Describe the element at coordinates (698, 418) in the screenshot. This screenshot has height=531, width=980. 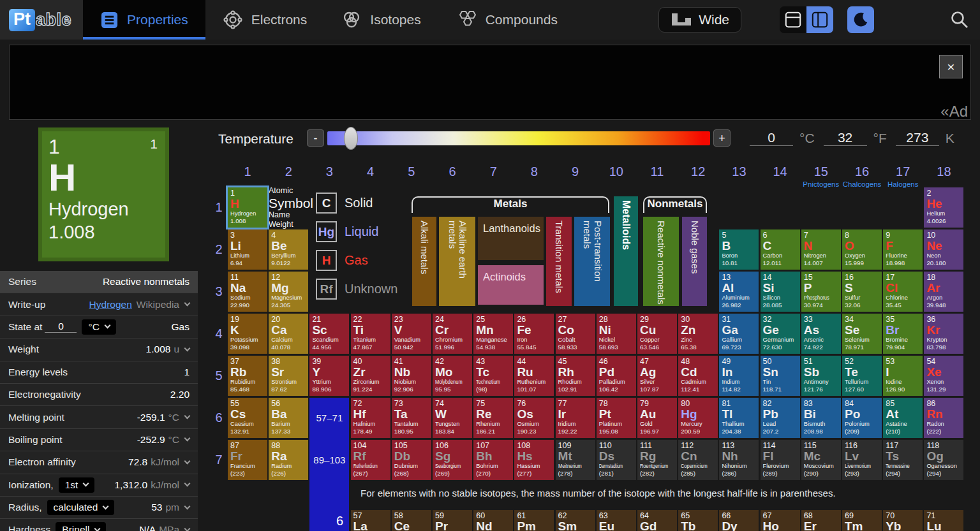
I see `element-cell-Hg: 80HgMercury200.59` at that location.